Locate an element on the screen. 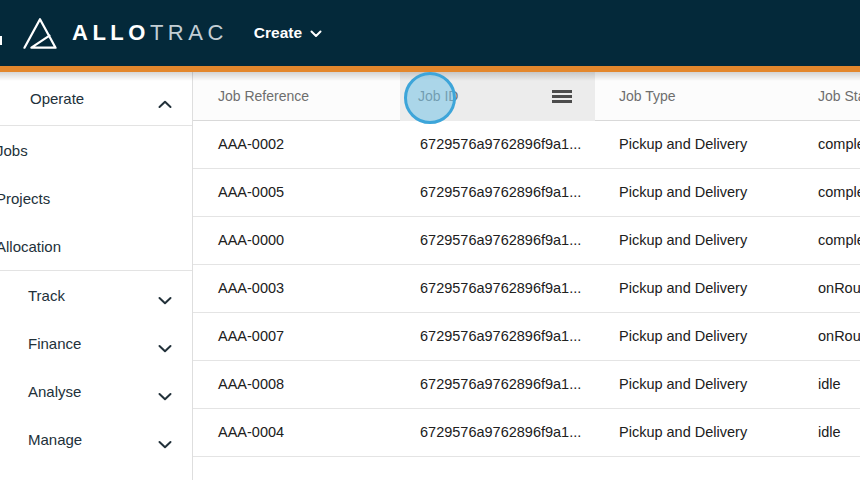 Image resolution: width=860 pixels, height=480 pixels. cell-job-reference: AAA-0000 is located at coordinates (251, 240).